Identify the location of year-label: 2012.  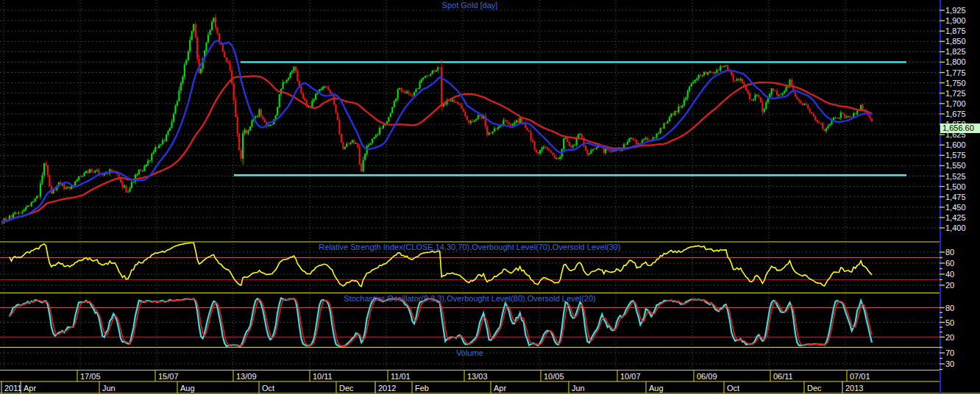
(387, 388).